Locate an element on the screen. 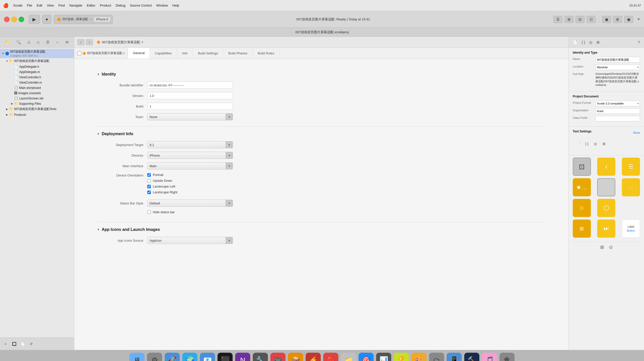  sidebar-item-appdelegate-m: 📄 AppDelegate.m is located at coordinates (37, 72).